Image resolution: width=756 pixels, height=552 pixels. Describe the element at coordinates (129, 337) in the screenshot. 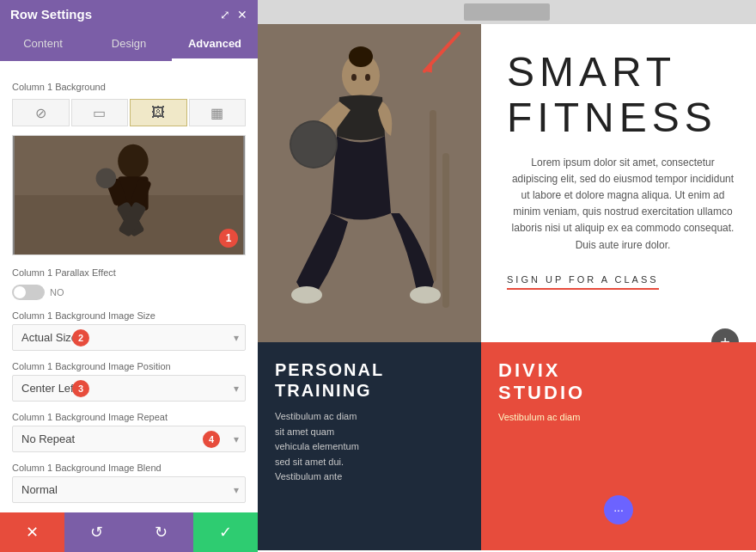

I see `size-select: Actual Size Cover Contain` at that location.